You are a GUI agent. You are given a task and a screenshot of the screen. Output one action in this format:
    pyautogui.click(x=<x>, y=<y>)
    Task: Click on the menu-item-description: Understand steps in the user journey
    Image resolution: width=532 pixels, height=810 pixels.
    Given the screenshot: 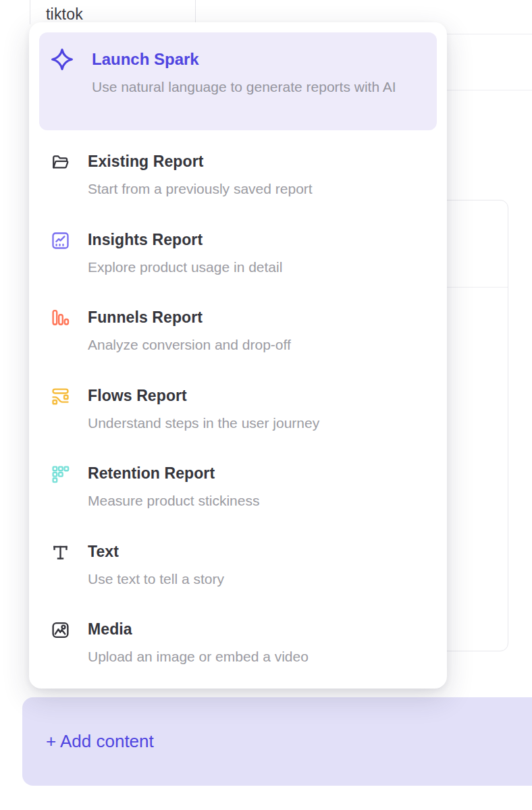 What is the action you would take?
    pyautogui.click(x=204, y=423)
    